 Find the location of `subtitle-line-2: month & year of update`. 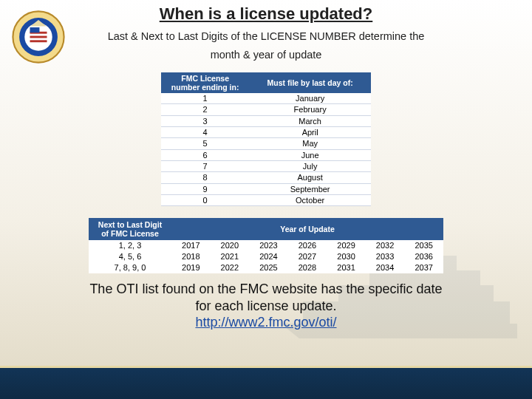

subtitle-line-2: month & year of update is located at coordinates (266, 55).